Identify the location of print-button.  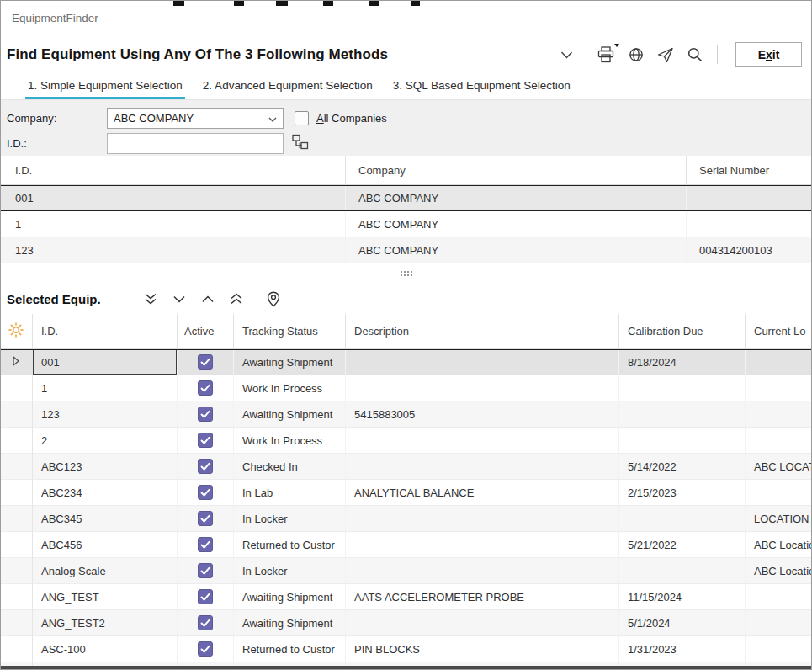
(606, 55).